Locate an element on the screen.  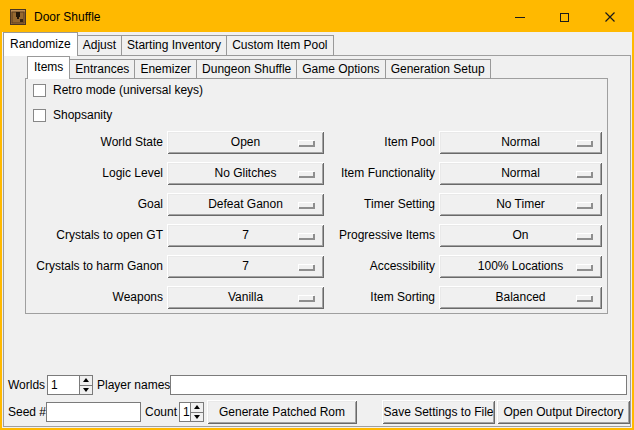
app-icon is located at coordinates (18, 17).